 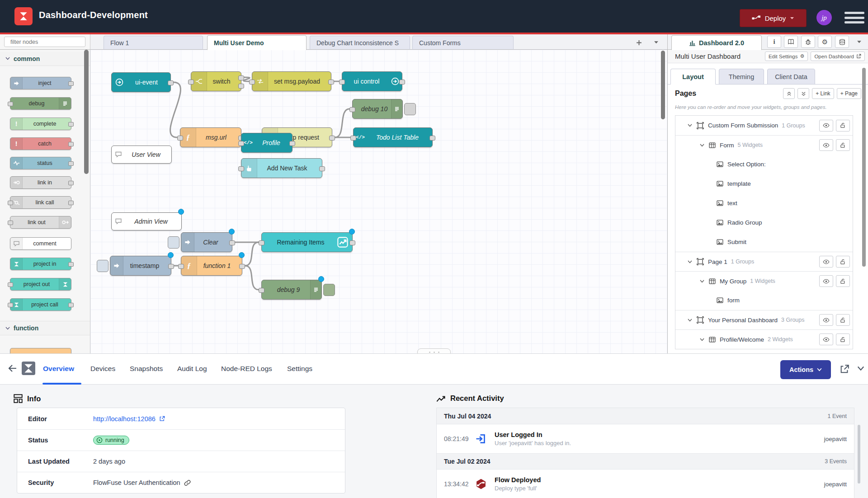 I want to click on node-debug-9: debug 9, so click(x=292, y=290).